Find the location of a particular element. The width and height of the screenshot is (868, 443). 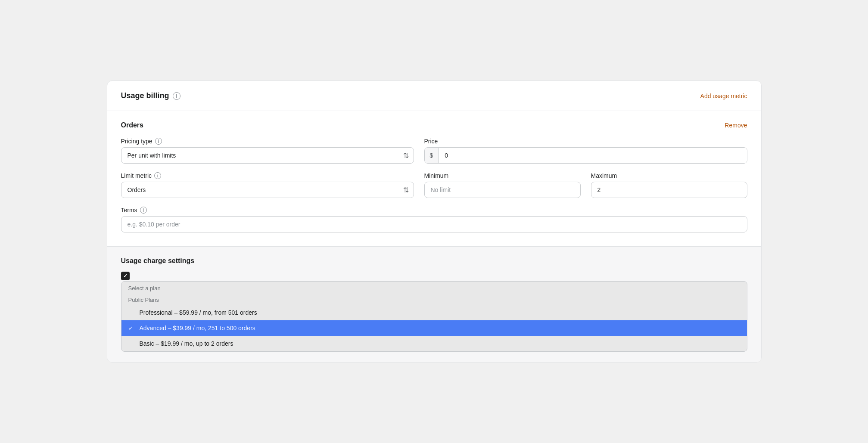

basic-item-label: Basic – $19.99 / mo, up to 2 orders is located at coordinates (440, 344).